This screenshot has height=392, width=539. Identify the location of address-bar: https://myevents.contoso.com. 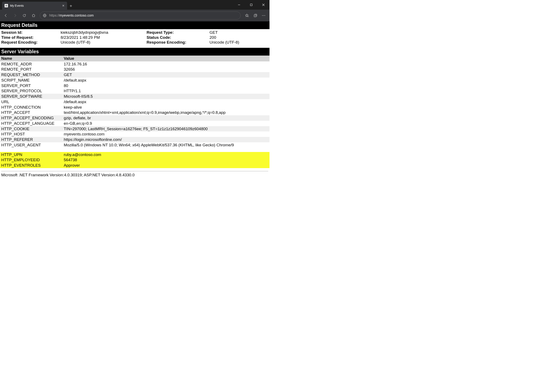
(140, 16).